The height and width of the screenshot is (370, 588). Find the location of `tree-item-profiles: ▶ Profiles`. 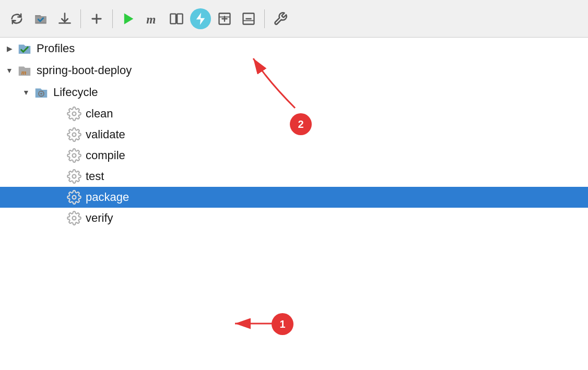

tree-item-profiles: ▶ Profiles is located at coordinates (294, 49).